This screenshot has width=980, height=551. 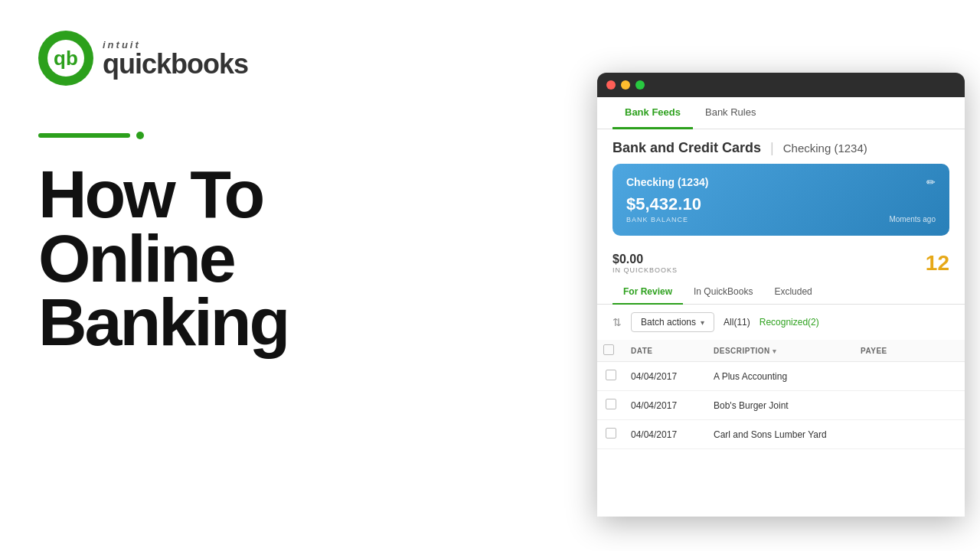 I want to click on cell-description: Bob's Burger Joint, so click(x=781, y=406).